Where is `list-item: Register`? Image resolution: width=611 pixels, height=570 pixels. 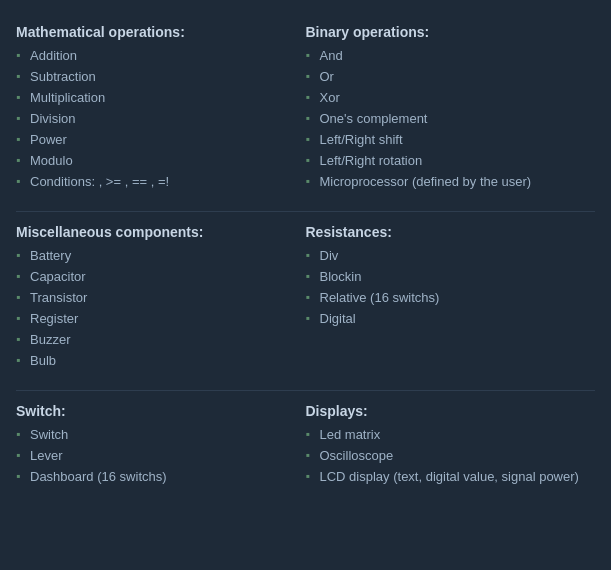
list-item: Register is located at coordinates (155, 318).